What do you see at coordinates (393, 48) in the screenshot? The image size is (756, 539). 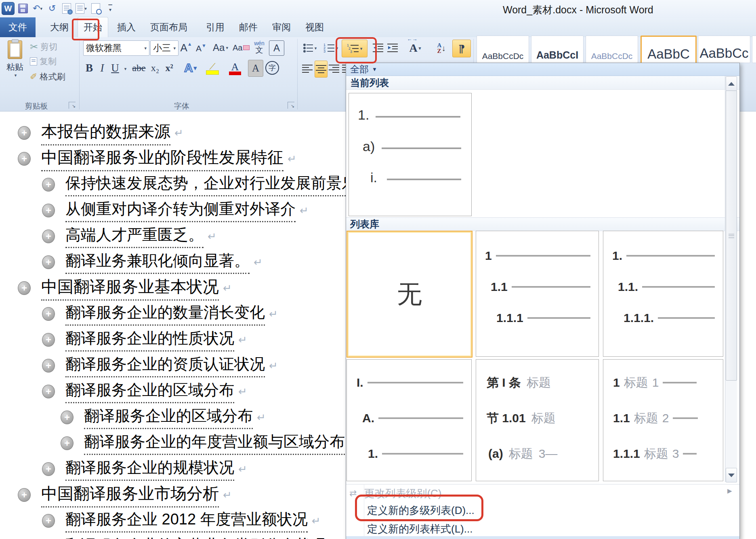 I see `increase-indent-button` at bounding box center [393, 48].